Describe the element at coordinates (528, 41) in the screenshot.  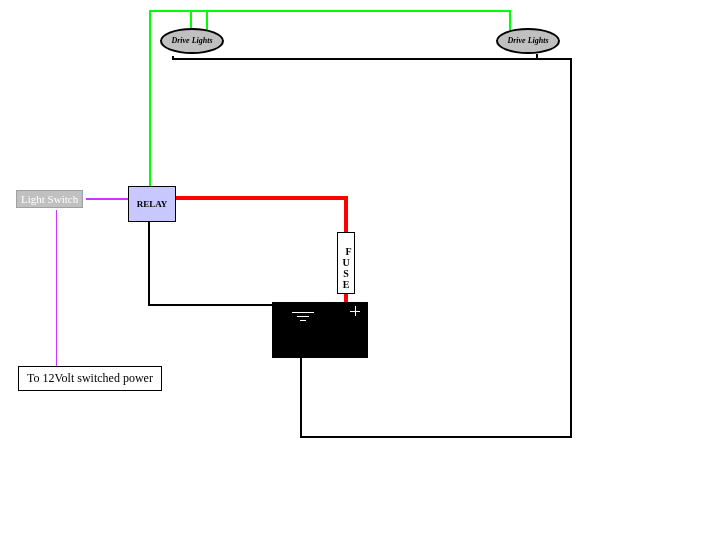
I see `drive-light-right-label: Drive Lights` at that location.